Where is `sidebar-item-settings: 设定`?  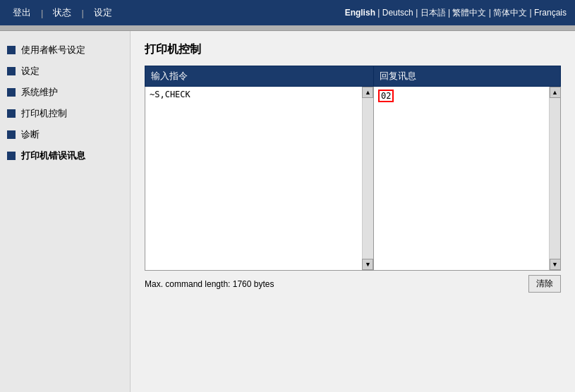 sidebar-item-settings: 设定 is located at coordinates (65, 71).